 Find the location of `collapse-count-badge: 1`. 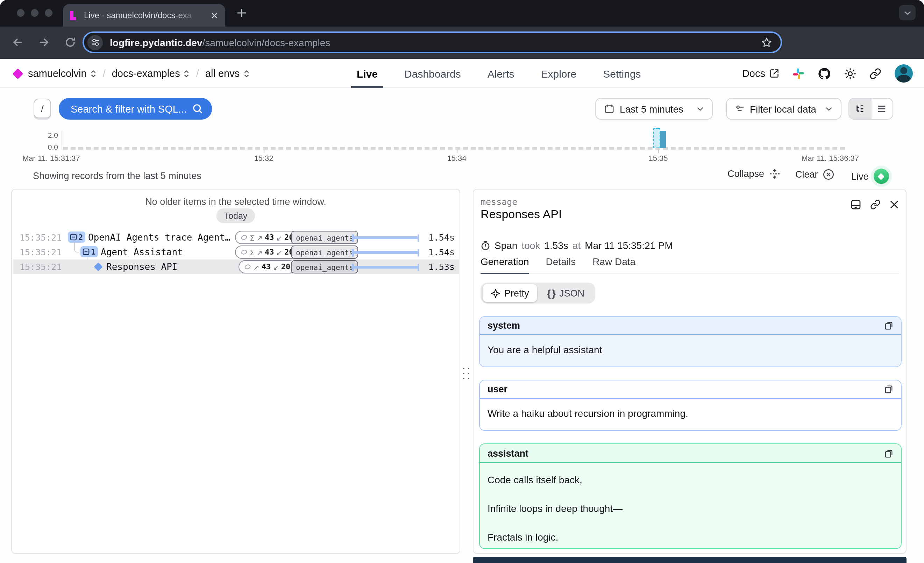

collapse-count-badge: 1 is located at coordinates (89, 252).